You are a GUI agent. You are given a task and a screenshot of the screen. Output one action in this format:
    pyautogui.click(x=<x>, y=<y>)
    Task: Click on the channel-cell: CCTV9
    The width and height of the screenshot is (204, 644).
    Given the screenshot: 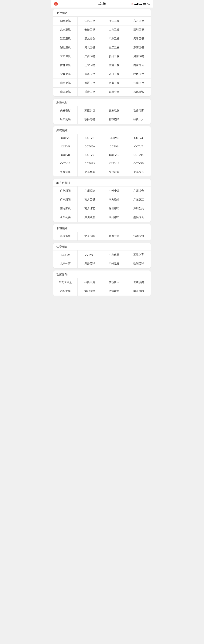 What is the action you would take?
    pyautogui.click(x=90, y=155)
    